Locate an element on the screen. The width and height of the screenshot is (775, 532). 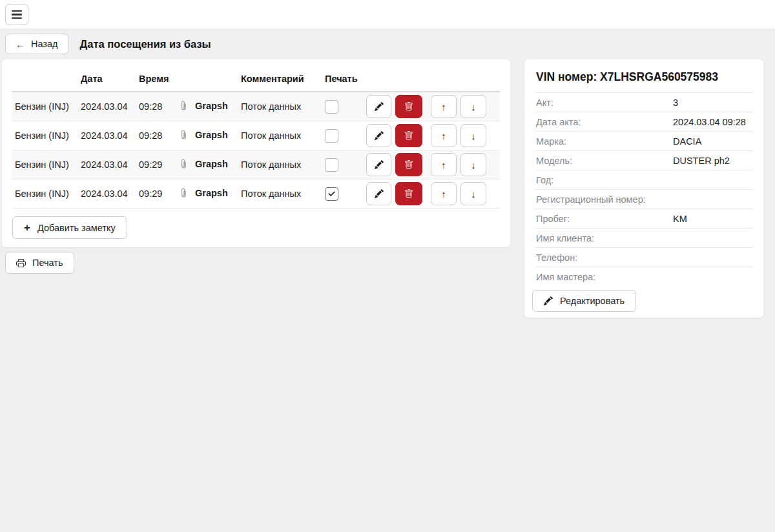
add-note-button: + Добавить заметку is located at coordinates (70, 227).